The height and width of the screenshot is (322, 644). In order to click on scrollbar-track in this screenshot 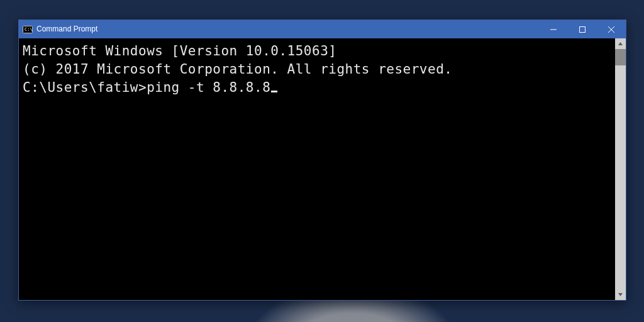, I will do `click(620, 169)`.